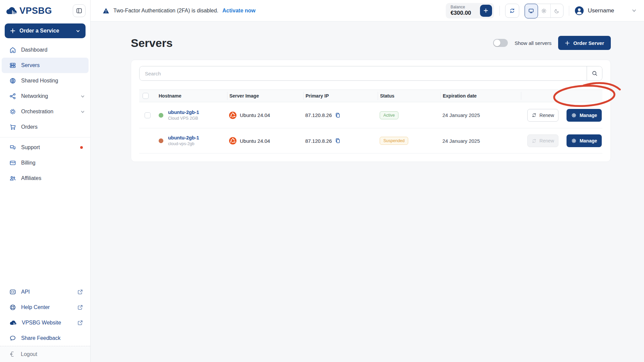 The height and width of the screenshot is (362, 644). What do you see at coordinates (634, 11) in the screenshot?
I see `user-chevron-down-icon` at bounding box center [634, 11].